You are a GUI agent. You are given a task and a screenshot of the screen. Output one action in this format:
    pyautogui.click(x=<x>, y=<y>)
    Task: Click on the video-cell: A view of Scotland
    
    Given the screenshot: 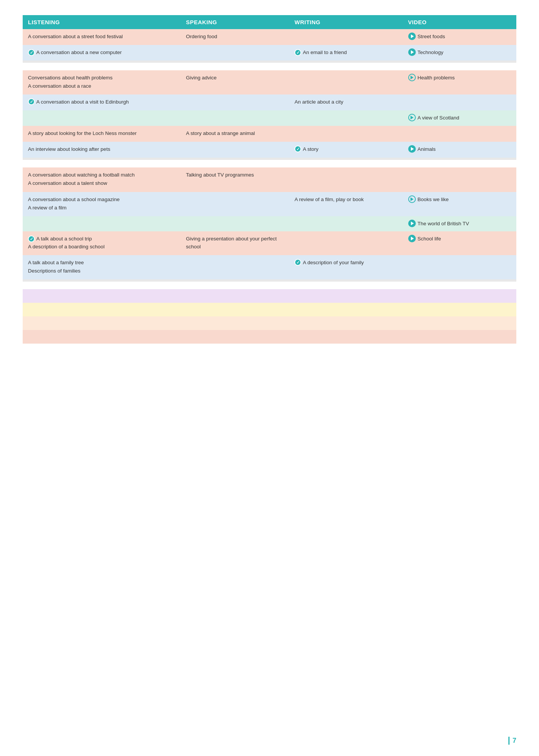 What is the action you would take?
    pyautogui.click(x=460, y=118)
    